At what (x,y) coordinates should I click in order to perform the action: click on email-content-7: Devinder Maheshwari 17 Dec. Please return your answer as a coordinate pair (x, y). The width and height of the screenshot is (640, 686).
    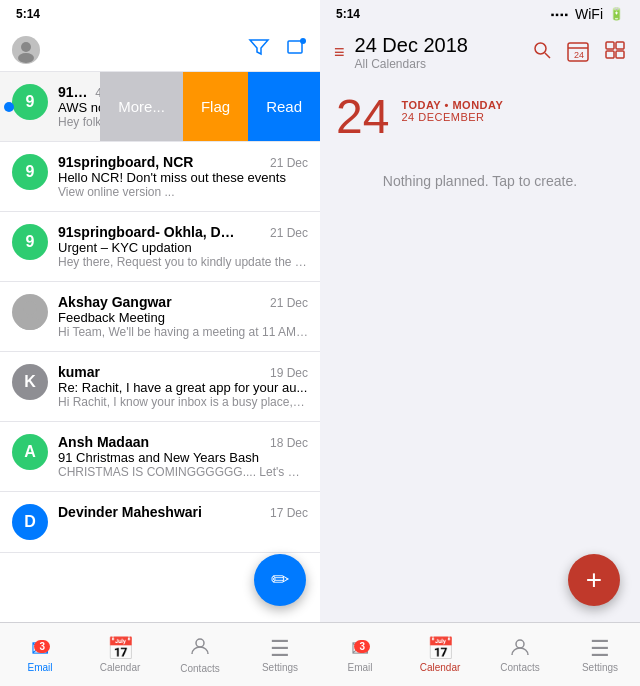
    Looking at the image, I should click on (183, 512).